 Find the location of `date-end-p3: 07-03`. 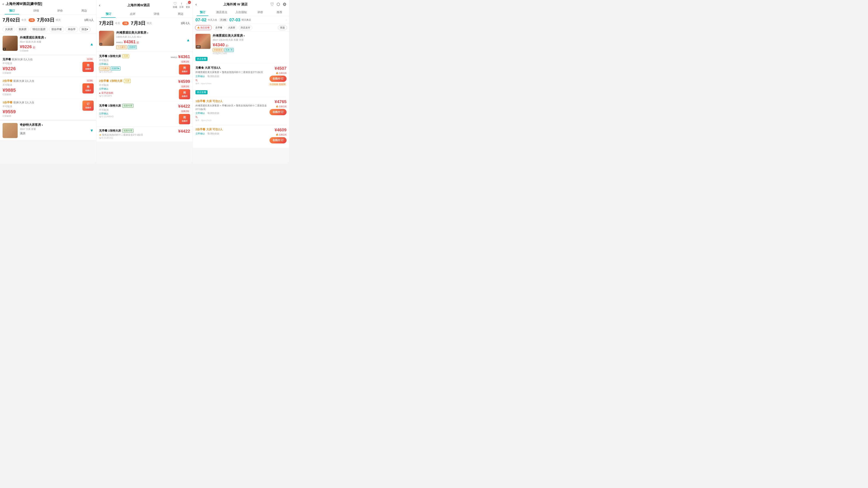

date-end-p3: 07-03 is located at coordinates (235, 20).